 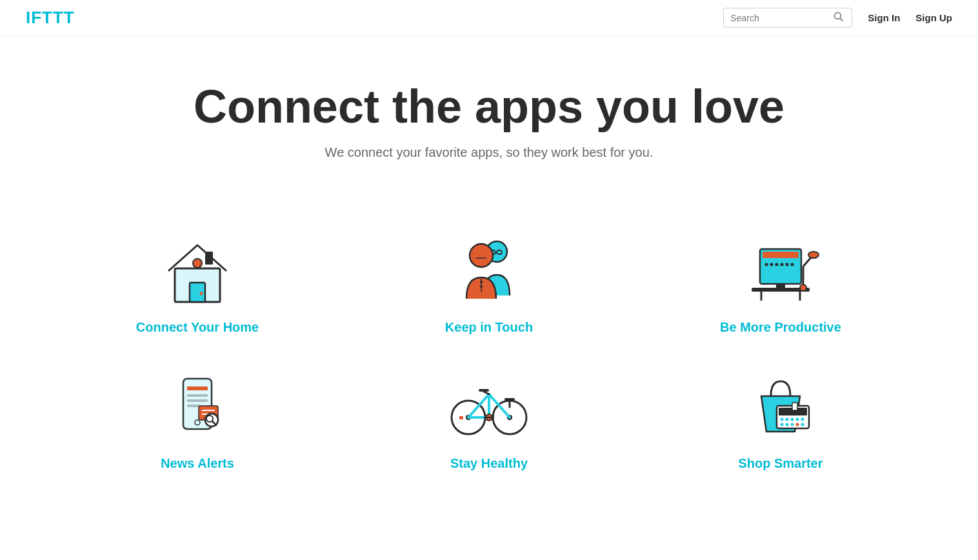 I want to click on search-wrapper, so click(x=788, y=18).